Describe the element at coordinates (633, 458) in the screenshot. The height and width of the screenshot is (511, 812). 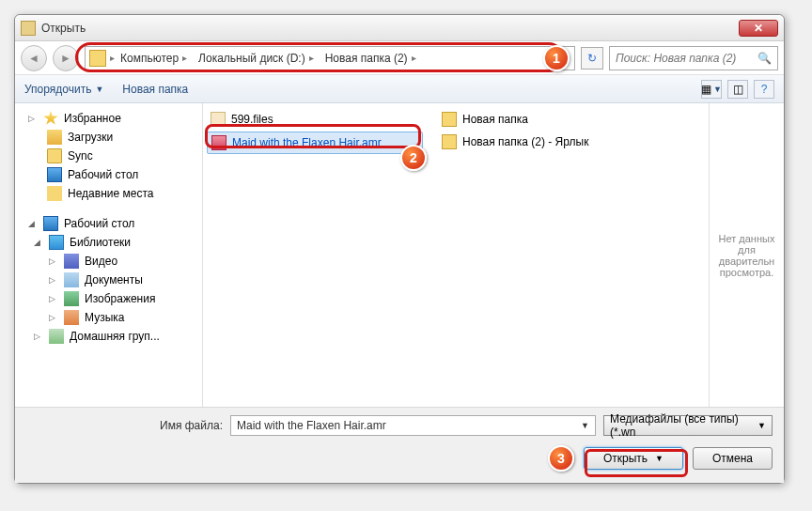
I see `open-button: Открыть▼` at that location.